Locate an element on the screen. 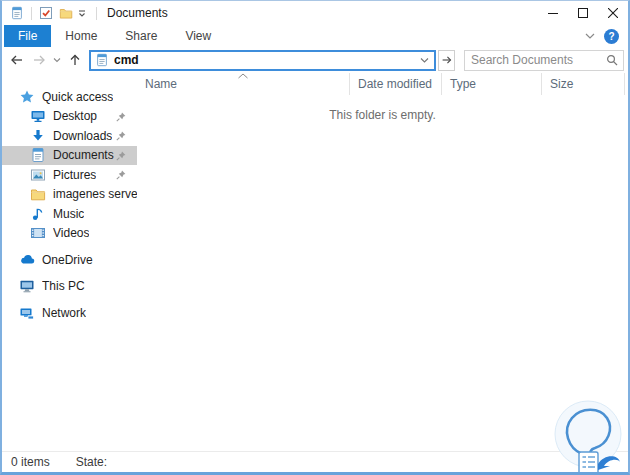  window-title: Documents is located at coordinates (138, 13).